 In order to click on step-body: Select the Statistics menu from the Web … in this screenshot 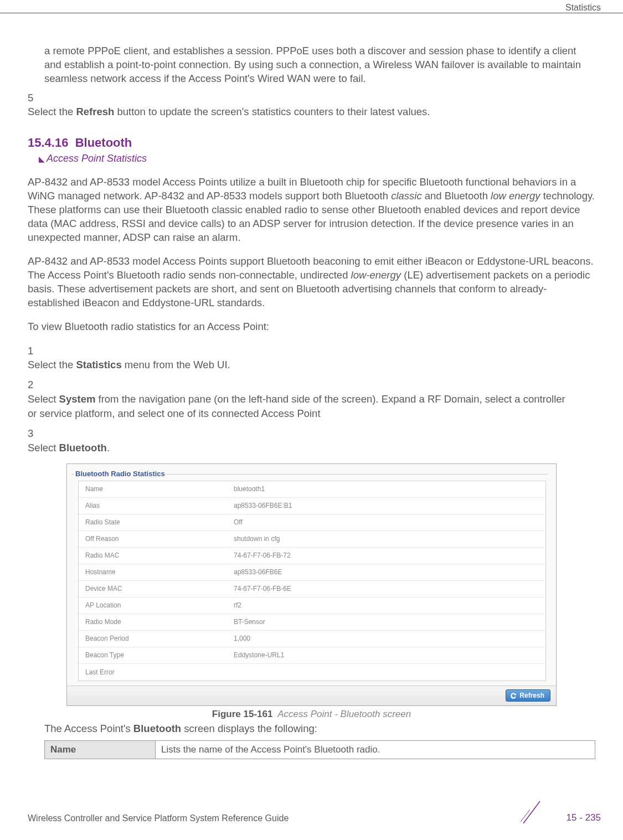, I will do `click(302, 365)`.